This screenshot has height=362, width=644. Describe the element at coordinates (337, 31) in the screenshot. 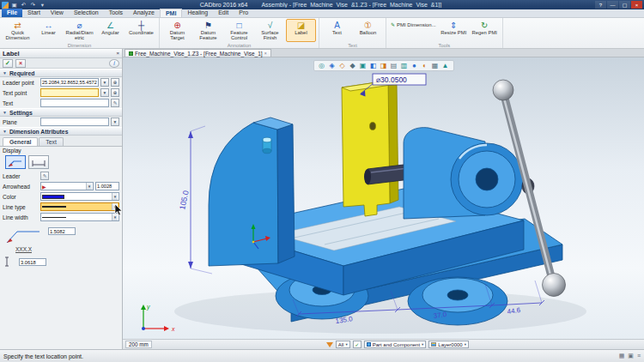

I see `text-button: A Text` at that location.